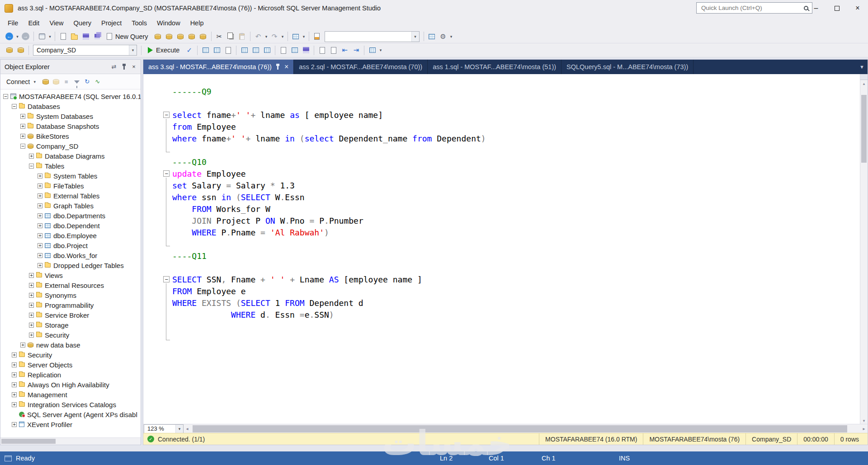 The width and height of the screenshot is (868, 465). I want to click on menu-project: Project, so click(111, 23).